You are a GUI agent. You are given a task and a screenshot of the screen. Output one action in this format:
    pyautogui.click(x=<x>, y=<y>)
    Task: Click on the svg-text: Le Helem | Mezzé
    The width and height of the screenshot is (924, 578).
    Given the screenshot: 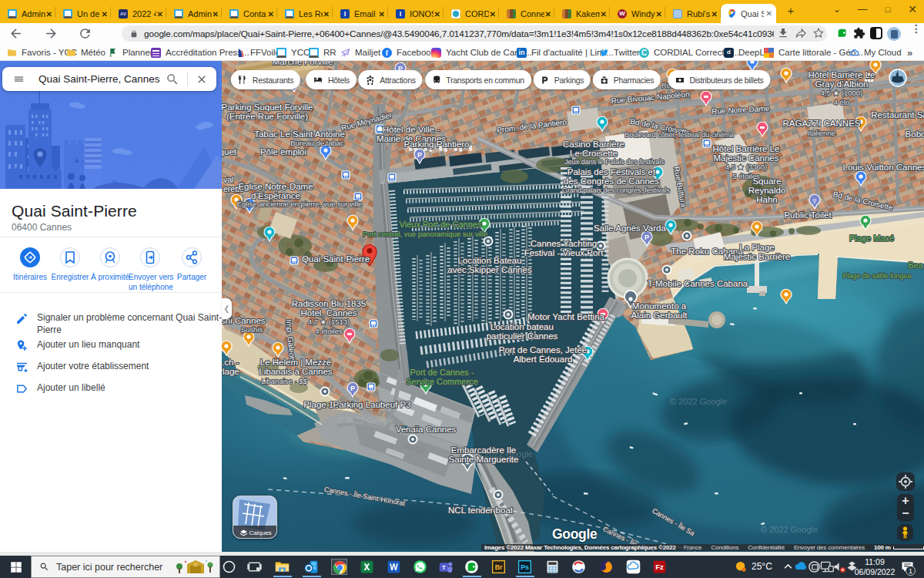 What is the action you would take?
    pyautogui.click(x=296, y=362)
    